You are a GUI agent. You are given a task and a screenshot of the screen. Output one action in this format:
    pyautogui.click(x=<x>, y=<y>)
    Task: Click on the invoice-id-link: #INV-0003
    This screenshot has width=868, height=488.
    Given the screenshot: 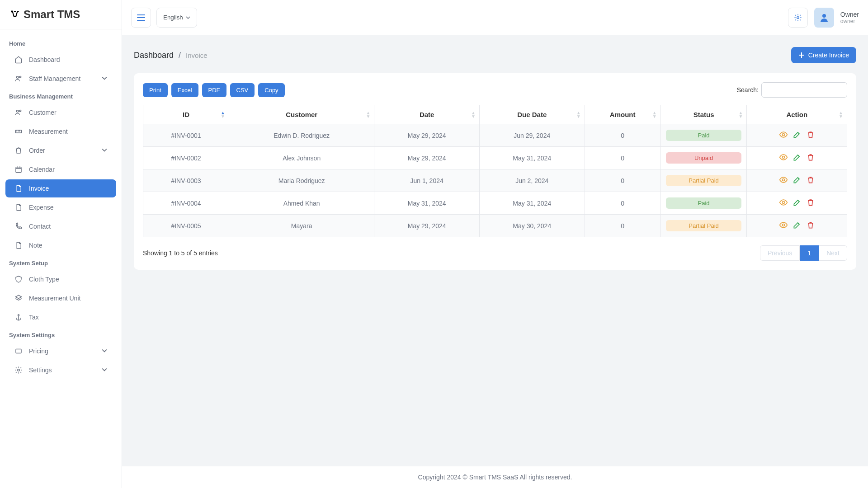 What is the action you would take?
    pyautogui.click(x=186, y=181)
    